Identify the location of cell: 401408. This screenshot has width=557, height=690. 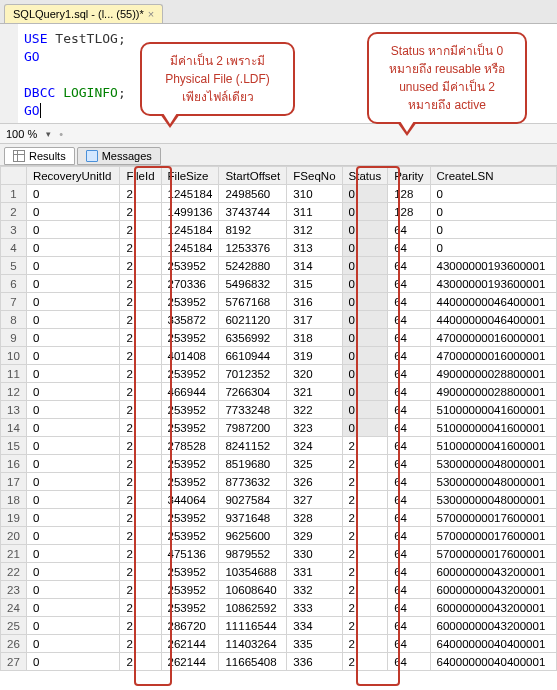
(190, 356).